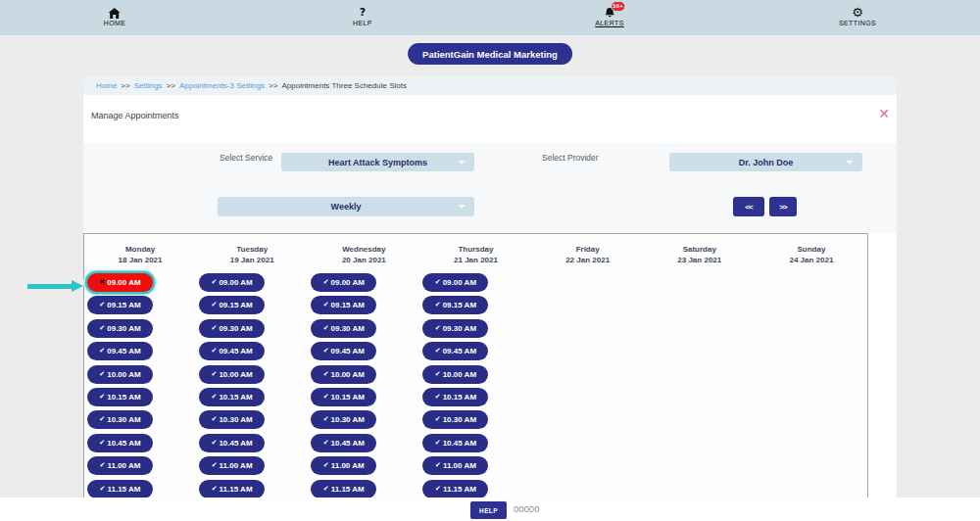 The image size is (980, 521). Describe the element at coordinates (364, 255) in the screenshot. I see `day-header: Wednesday20 Jan 2021` at that location.